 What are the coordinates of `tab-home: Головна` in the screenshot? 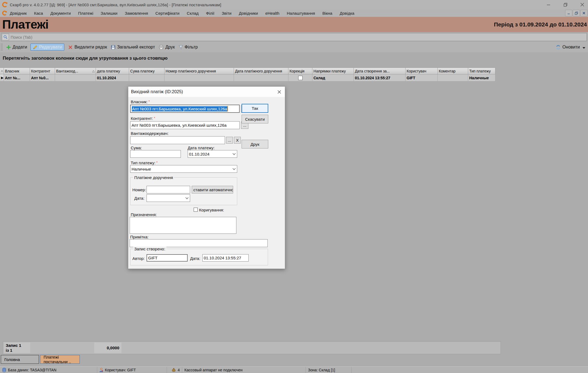 It's located at (20, 359).